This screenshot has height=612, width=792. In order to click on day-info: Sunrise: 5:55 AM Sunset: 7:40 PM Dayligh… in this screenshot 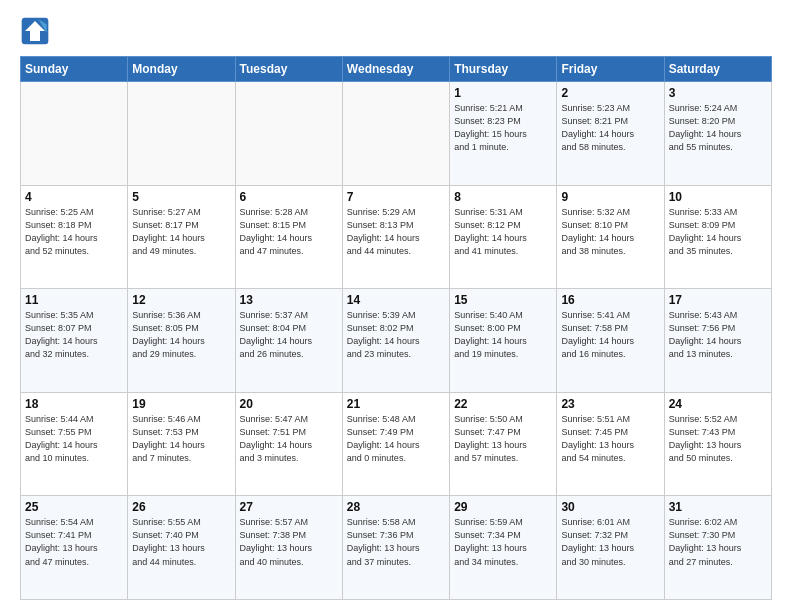, I will do `click(181, 542)`.